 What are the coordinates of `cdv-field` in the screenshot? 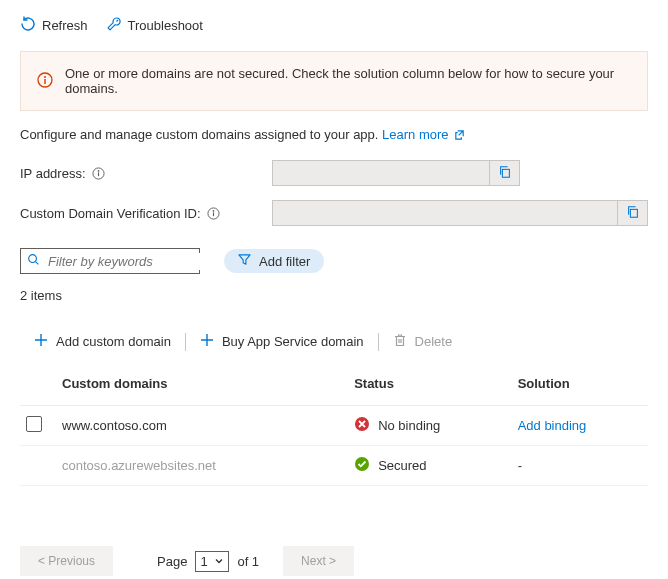 It's located at (460, 213).